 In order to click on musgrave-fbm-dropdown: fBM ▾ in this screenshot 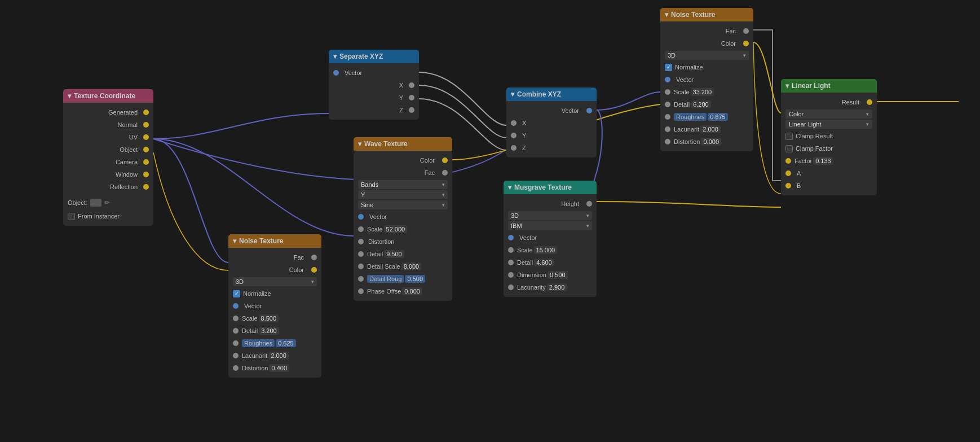, I will do `click(550, 226)`.